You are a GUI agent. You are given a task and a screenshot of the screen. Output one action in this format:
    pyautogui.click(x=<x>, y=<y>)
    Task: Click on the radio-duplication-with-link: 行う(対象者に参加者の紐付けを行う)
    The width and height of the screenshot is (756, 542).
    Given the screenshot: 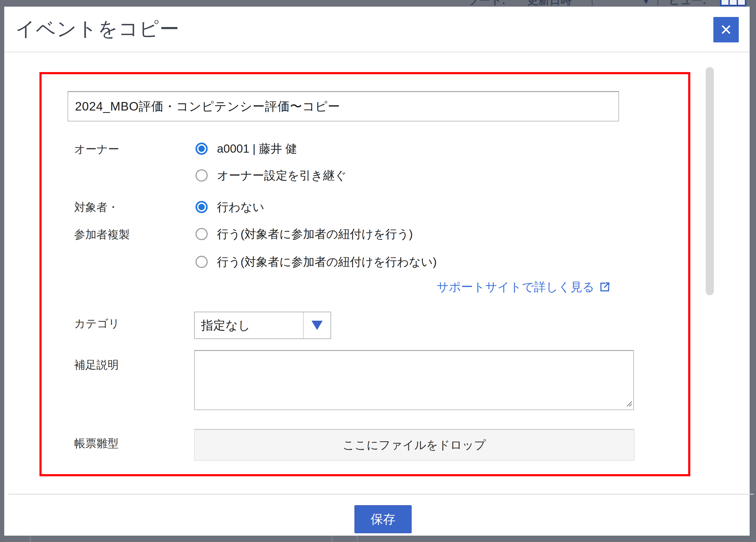 What is the action you would take?
    pyautogui.click(x=304, y=234)
    